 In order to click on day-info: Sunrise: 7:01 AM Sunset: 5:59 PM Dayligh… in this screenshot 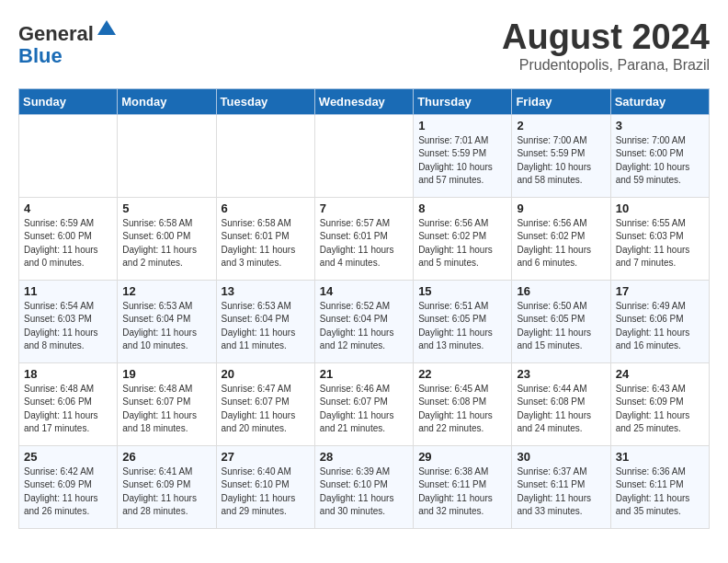, I will do `click(462, 161)`.